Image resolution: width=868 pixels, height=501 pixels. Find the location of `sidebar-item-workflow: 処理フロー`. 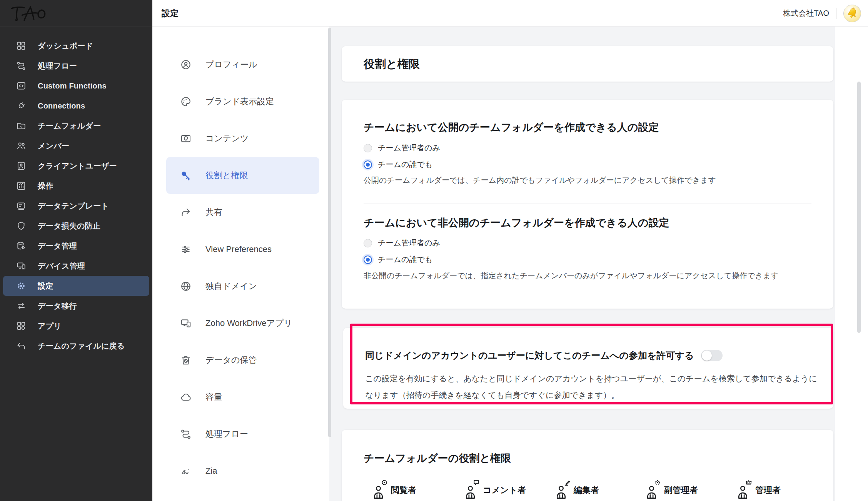

sidebar-item-workflow: 処理フロー is located at coordinates (76, 66).